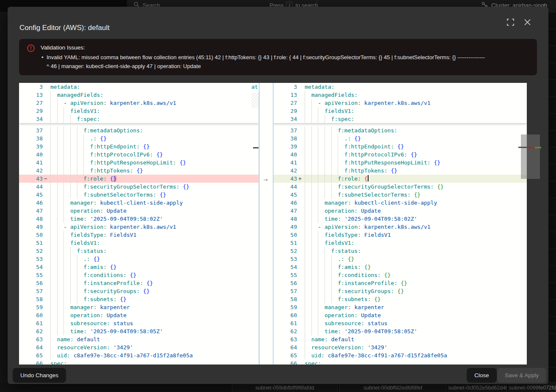  I want to click on undo-changes-button: Undo Changes, so click(39, 376).